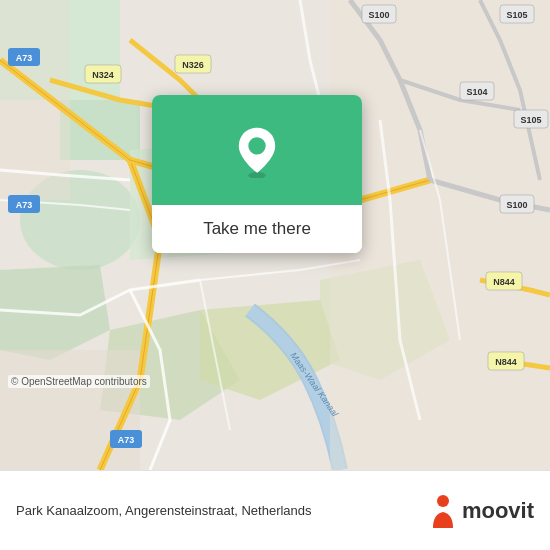  What do you see at coordinates (79, 382) in the screenshot?
I see `map-attribution: © OpenStreetMap contributors` at bounding box center [79, 382].